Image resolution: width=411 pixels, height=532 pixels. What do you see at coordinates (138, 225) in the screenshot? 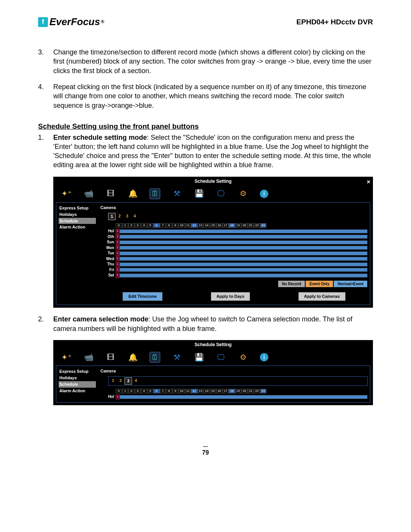
I see `hour-cell: 3` at bounding box center [138, 225].